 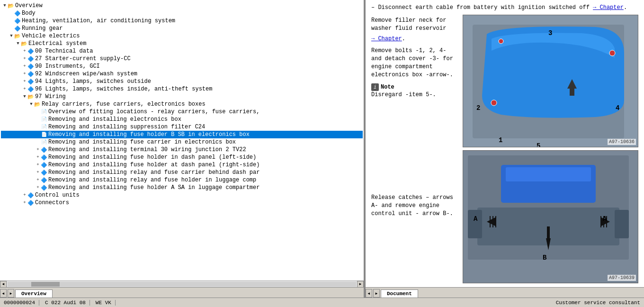 What do you see at coordinates (57, 195) in the screenshot?
I see `item-label: Control units` at bounding box center [57, 195].